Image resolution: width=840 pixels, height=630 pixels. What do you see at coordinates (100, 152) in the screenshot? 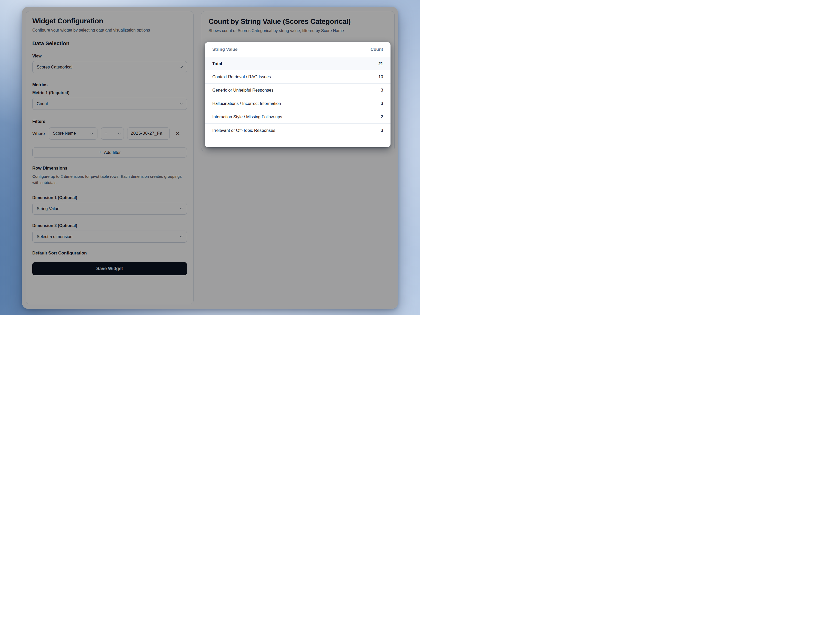
I see `plus-icon: +` at bounding box center [100, 152].